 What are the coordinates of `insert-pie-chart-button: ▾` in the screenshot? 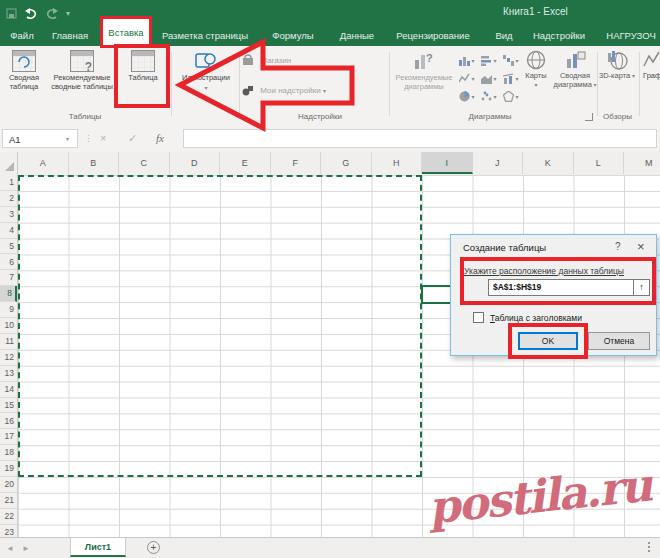 It's located at (467, 96).